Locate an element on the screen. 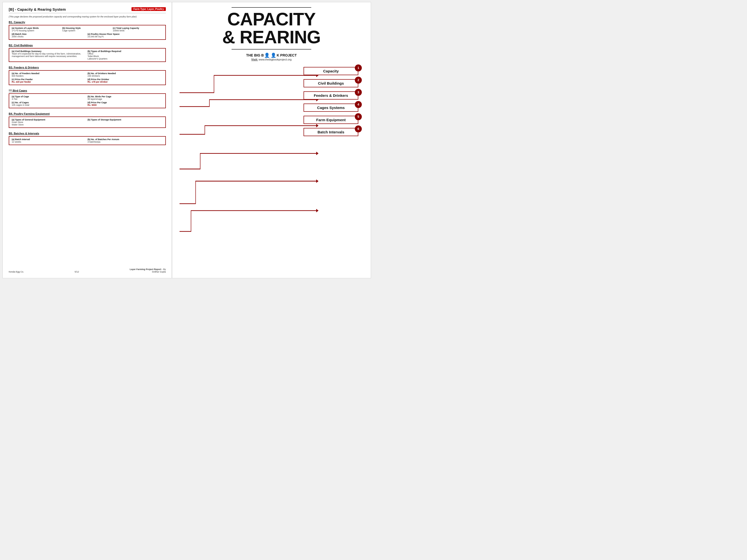 Image resolution: width=747 pixels, height=560 pixels. cage-col-b-label: (b) No. Birds Per Cage is located at coordinates (126, 97).